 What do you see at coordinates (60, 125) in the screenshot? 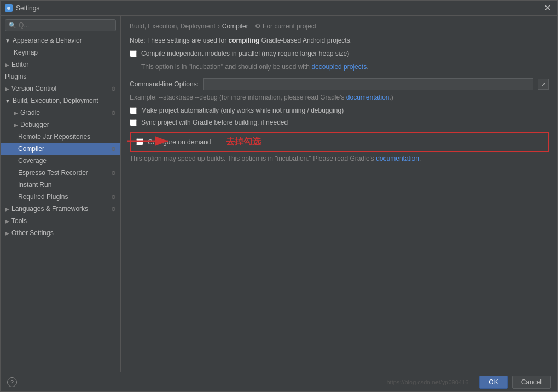
I see `sidebar-item-debugger: ▶ Debugger` at bounding box center [60, 125].